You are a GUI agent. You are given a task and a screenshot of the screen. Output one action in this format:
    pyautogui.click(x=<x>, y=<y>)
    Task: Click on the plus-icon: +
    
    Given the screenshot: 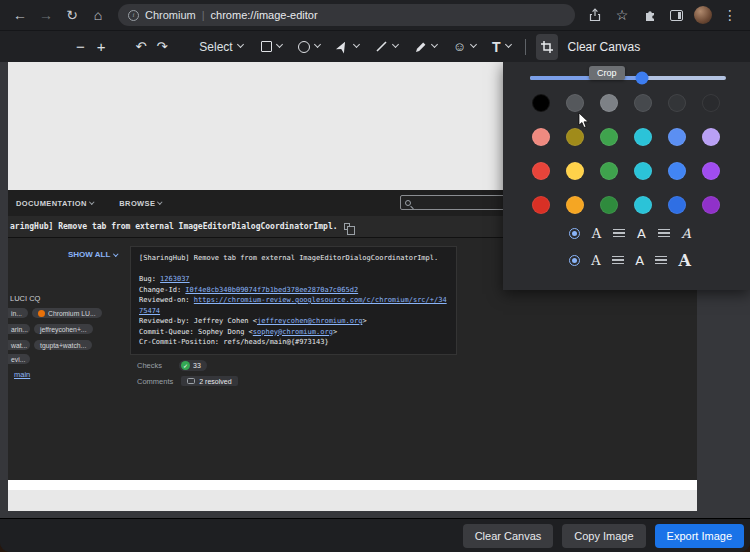 What is the action you would take?
    pyautogui.click(x=102, y=46)
    